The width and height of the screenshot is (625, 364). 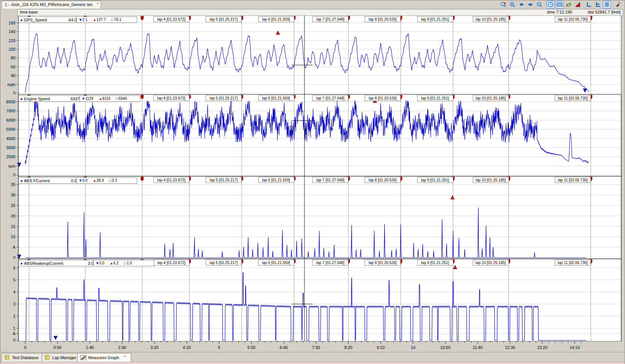 I want to click on track-map-button, so click(x=569, y=5).